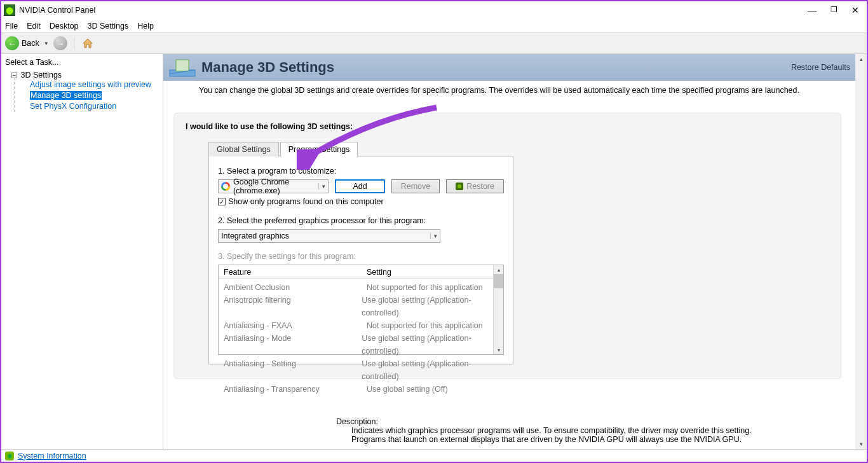  I want to click on description-block: Description: Indicates which graphics pr…, so click(592, 431).